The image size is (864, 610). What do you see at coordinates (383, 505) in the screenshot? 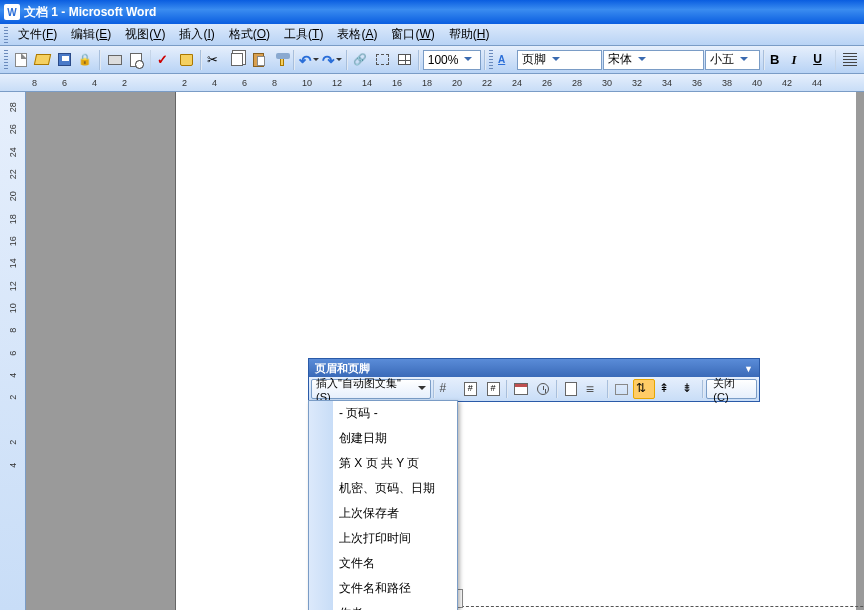
I see `autotext-menu: - 页码 - 创建日期 第 X 页 共 Y 页 机密、页码、日期 上次保存者 上…` at bounding box center [383, 505].